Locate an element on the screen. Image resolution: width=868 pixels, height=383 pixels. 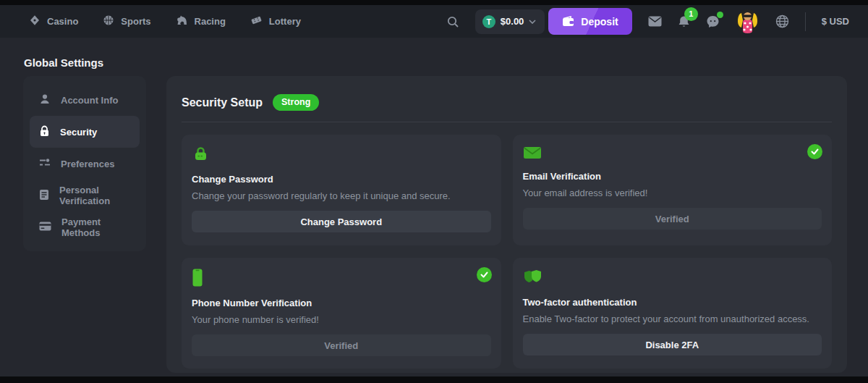
card-description: Change your password regularly to keep i… is located at coordinates (341, 195).